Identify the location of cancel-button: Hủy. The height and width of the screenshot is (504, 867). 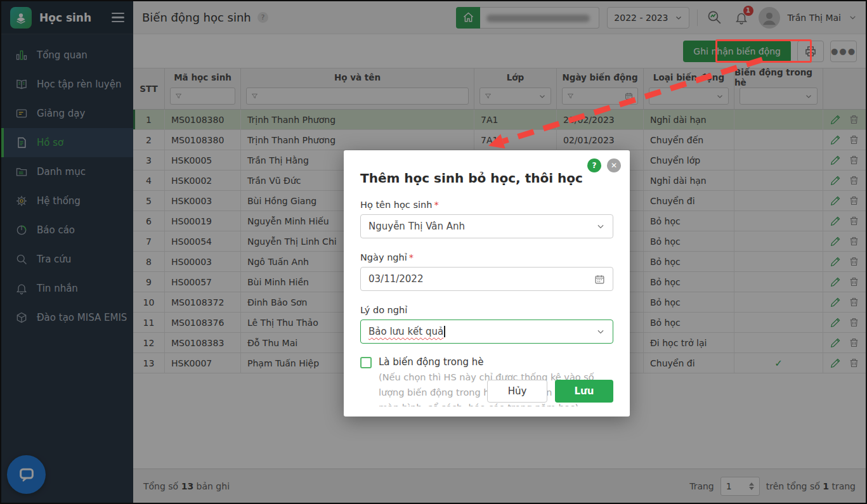
(518, 391).